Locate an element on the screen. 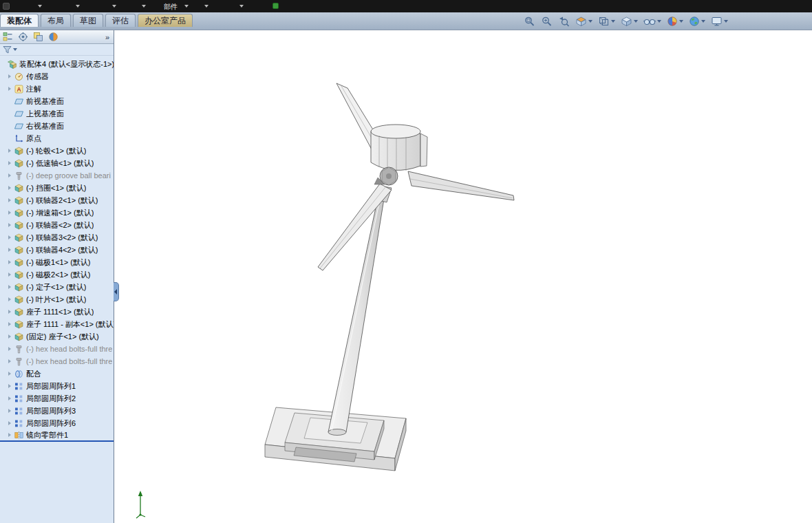  tree-item: 装配体4 (默认<显示状态-1>) is located at coordinates (56, 64).